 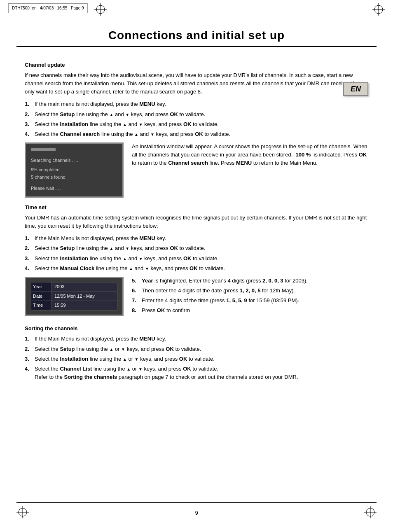 What do you see at coordinates (101, 10) in the screenshot?
I see `crosshair-top-left` at bounding box center [101, 10].